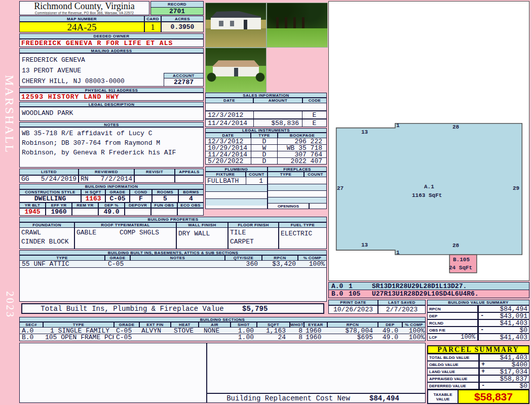 The width and height of the screenshot is (532, 405). Describe the element at coordinates (191, 198) in the screenshot. I see `bdrms-value: 4` at that location.